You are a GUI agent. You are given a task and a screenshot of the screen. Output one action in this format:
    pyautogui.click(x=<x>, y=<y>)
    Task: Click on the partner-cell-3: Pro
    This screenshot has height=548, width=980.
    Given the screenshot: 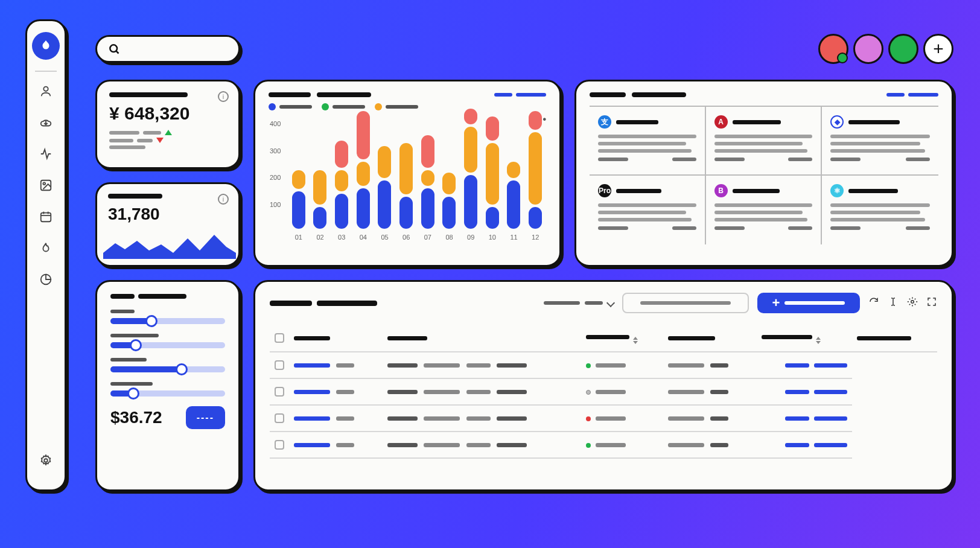 What is the action you would take?
    pyautogui.click(x=648, y=210)
    